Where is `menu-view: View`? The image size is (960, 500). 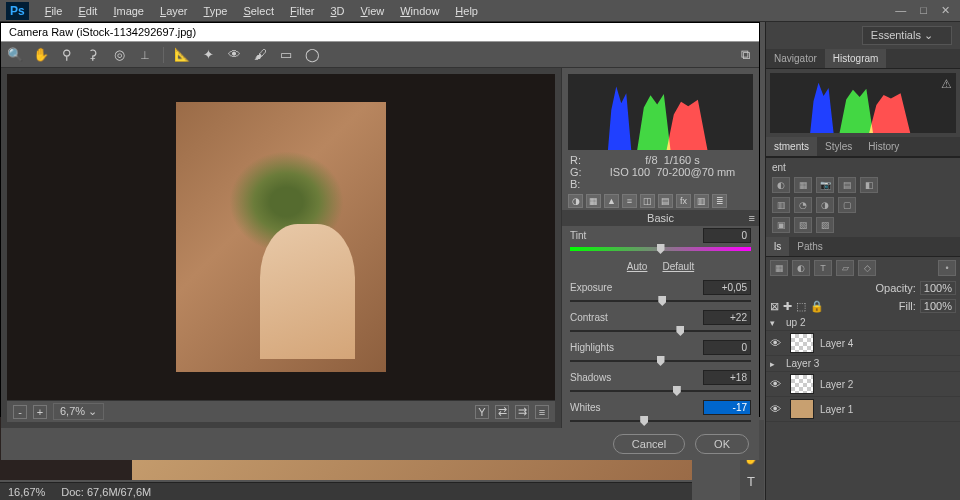 menu-view: View is located at coordinates (373, 11).